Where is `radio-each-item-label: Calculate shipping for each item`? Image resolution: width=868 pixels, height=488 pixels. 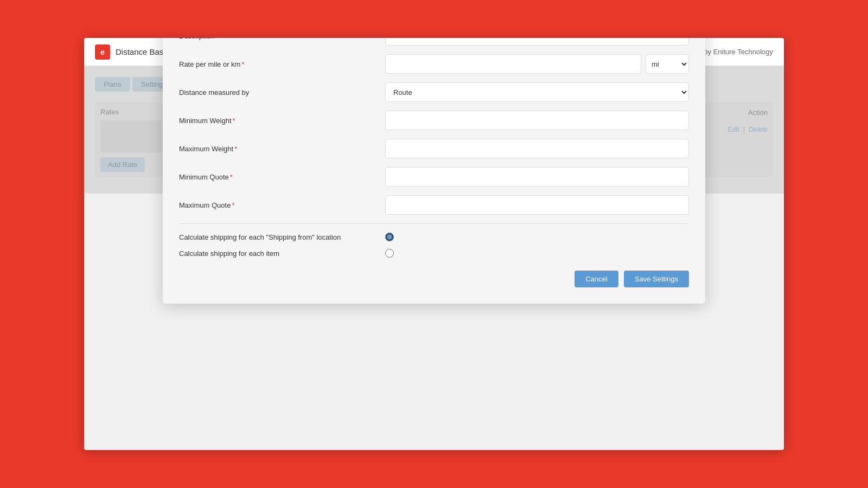 radio-each-item-label: Calculate shipping for each item is located at coordinates (282, 254).